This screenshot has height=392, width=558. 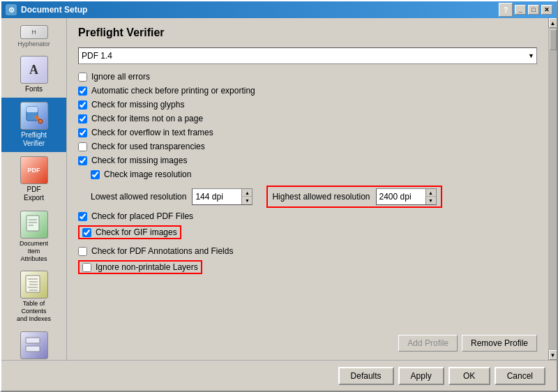 What do you see at coordinates (33, 179) in the screenshot?
I see `sidebar-item-pdf: PDF PDFExport` at bounding box center [33, 179].